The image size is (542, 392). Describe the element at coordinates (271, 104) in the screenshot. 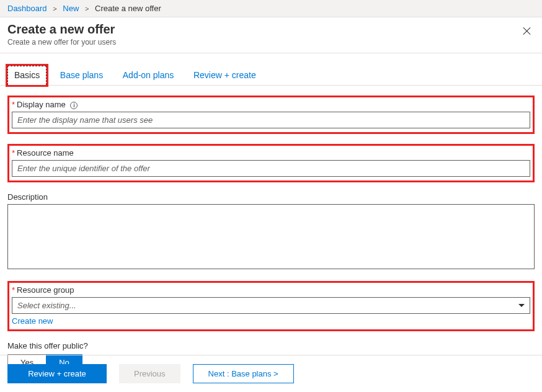

I see `display-name-label: *Display name i` at that location.